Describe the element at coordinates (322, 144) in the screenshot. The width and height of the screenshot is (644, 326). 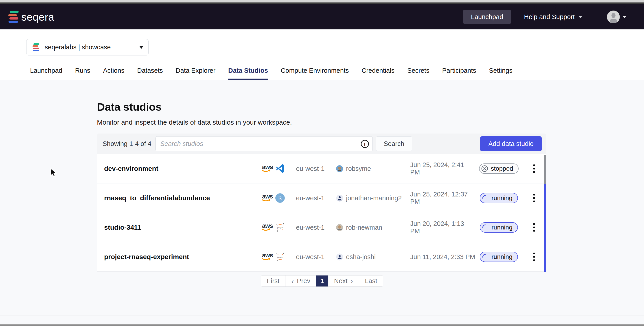
I see `table-toolbar: Showing 1-4 of 4 i Search Add data studi…` at that location.